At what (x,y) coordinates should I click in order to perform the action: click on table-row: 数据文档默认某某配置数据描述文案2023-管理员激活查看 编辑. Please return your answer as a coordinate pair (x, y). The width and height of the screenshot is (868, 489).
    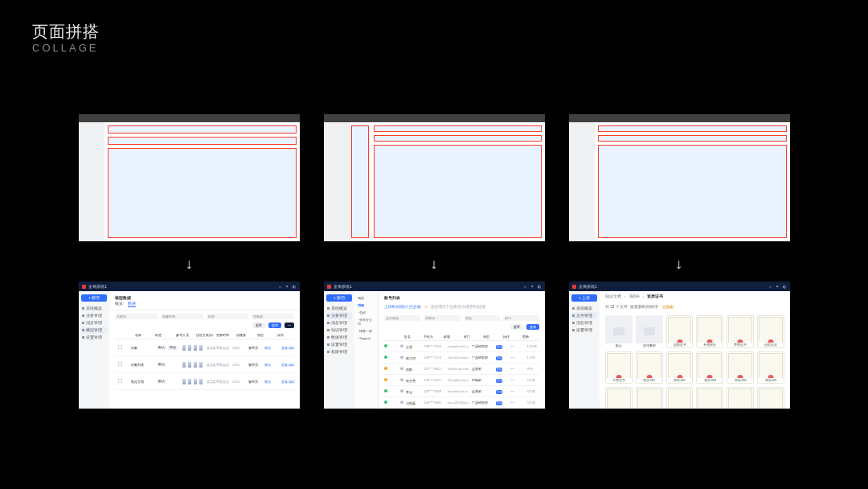
    Looking at the image, I should click on (204, 381).